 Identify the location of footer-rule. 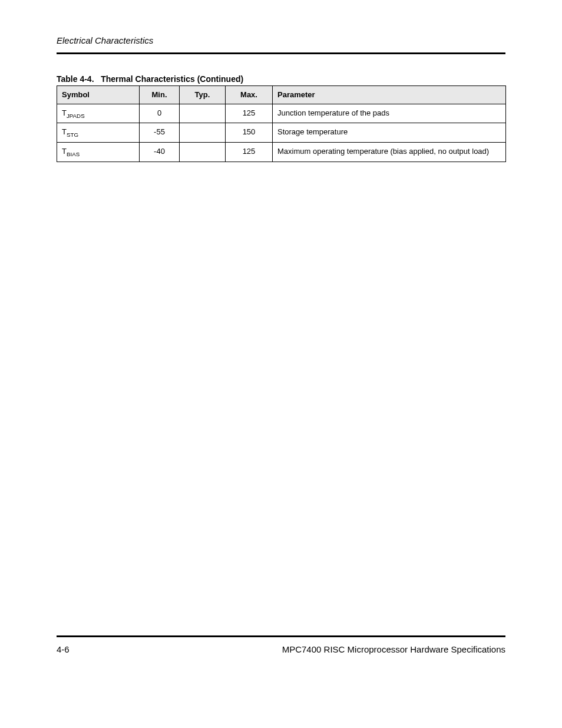
(281, 637).